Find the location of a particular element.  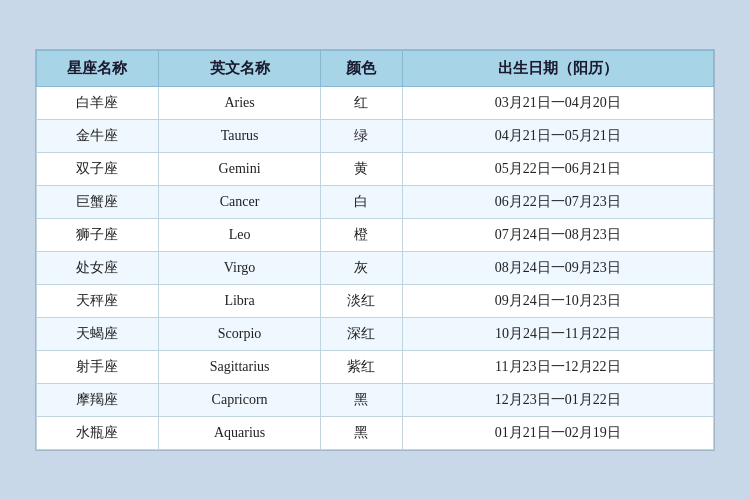

cell-cn-name: 白羊座 is located at coordinates (98, 104).